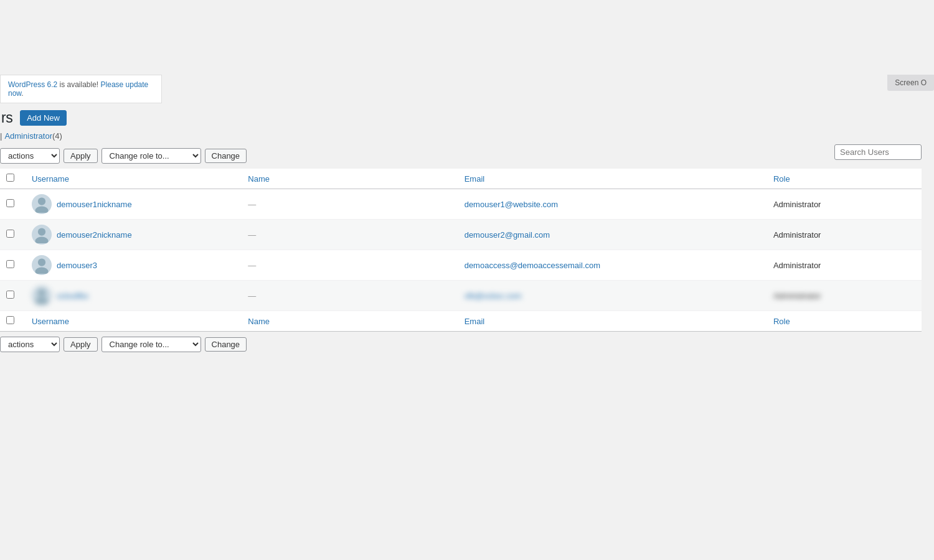 Image resolution: width=934 pixels, height=560 pixels. Describe the element at coordinates (133, 265) in the screenshot. I see `row-username-cell: demouser3` at that location.